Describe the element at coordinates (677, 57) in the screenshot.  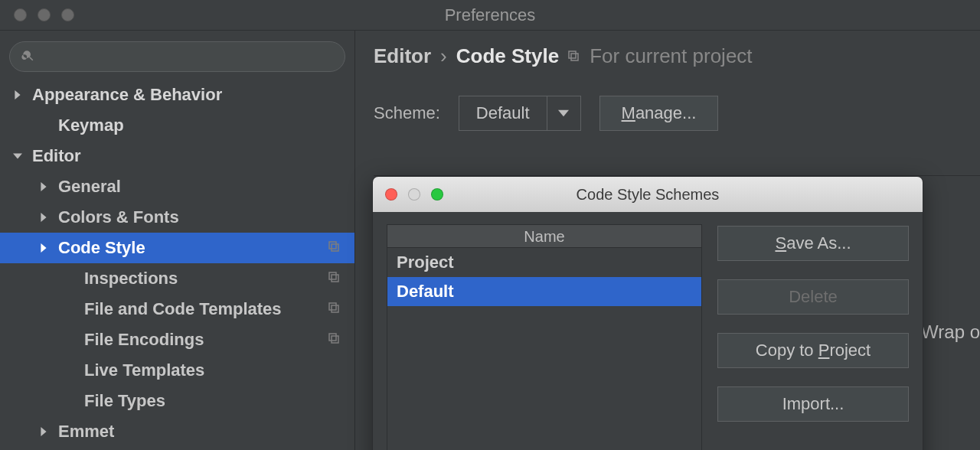
I see `breadcrumb: Editor › Code Style For current project` at that location.